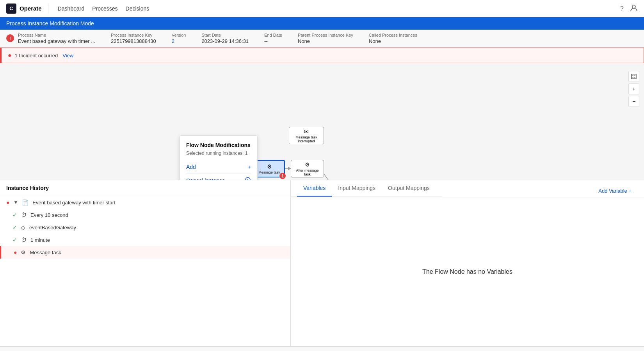 Image resolution: width=644 pixels, height=351 pixels. Describe the element at coordinates (357, 188) in the screenshot. I see `tab-input-mappings: Input Mappings` at that location.